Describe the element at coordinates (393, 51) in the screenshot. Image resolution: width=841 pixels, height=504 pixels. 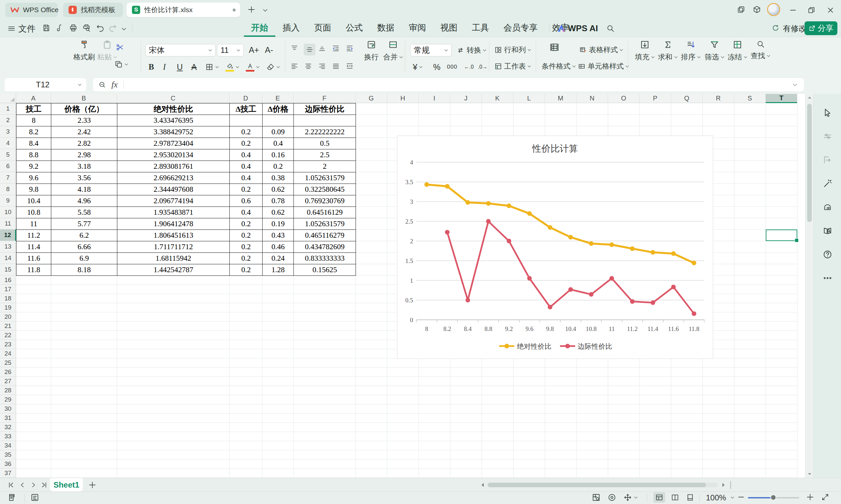
I see `merge-cells-button: 合并` at that location.